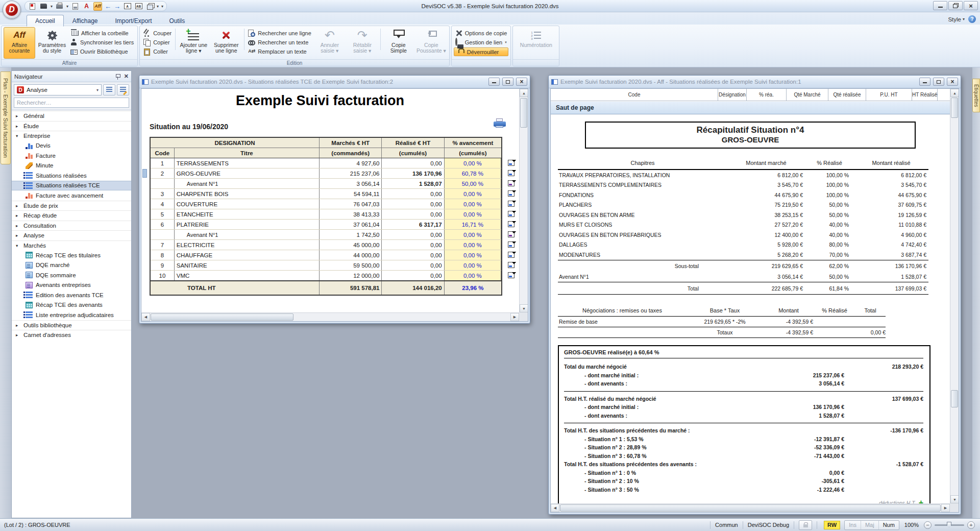 The width and height of the screenshot is (980, 531). I want to click on open-folder-icon, so click(44, 6).